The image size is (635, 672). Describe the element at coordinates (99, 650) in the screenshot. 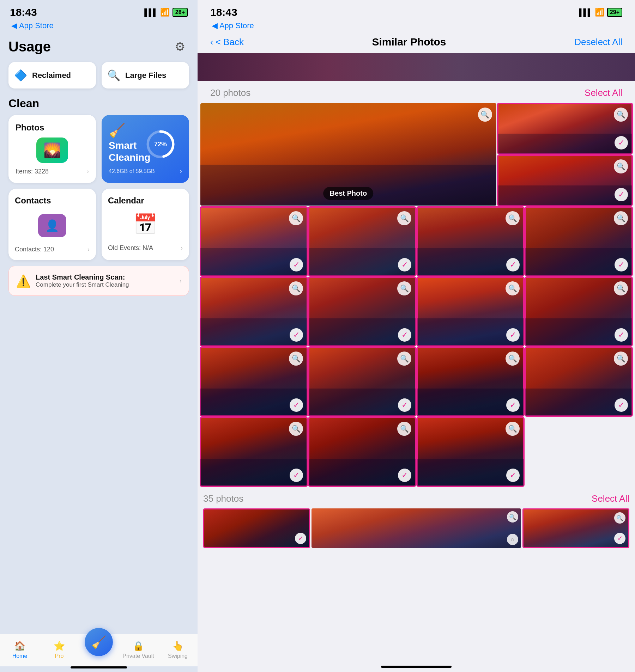

I see `bottom-nav: 🏠 Home ⭐ Pro 🧹 🔒 Private Vault 👆 Swiping` at that location.